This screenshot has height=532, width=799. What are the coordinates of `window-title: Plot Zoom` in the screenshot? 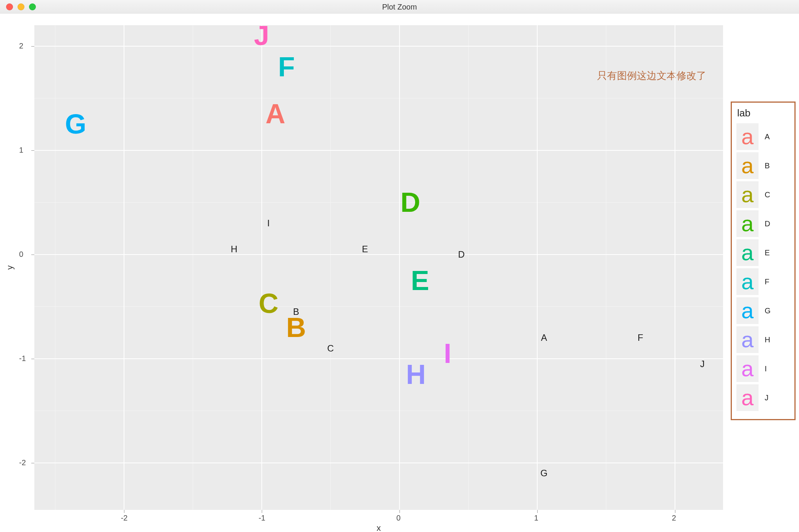 It's located at (400, 7).